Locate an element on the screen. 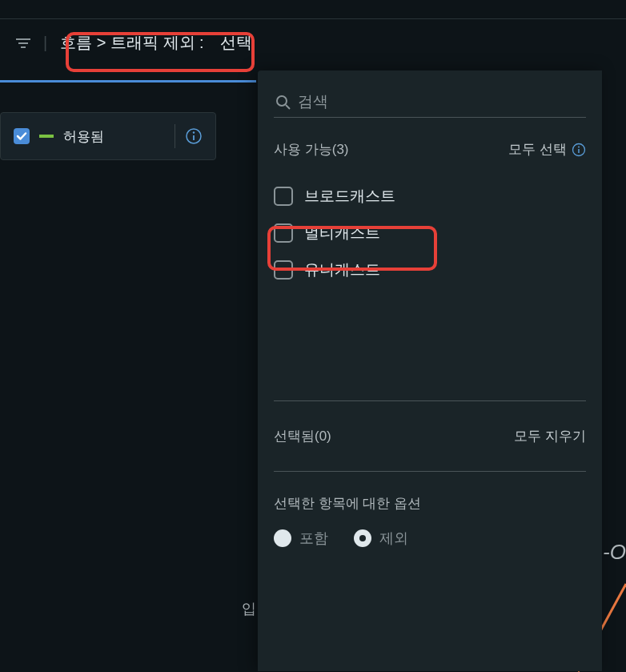  select-all-button: 모두 선택 is located at coordinates (548, 149).